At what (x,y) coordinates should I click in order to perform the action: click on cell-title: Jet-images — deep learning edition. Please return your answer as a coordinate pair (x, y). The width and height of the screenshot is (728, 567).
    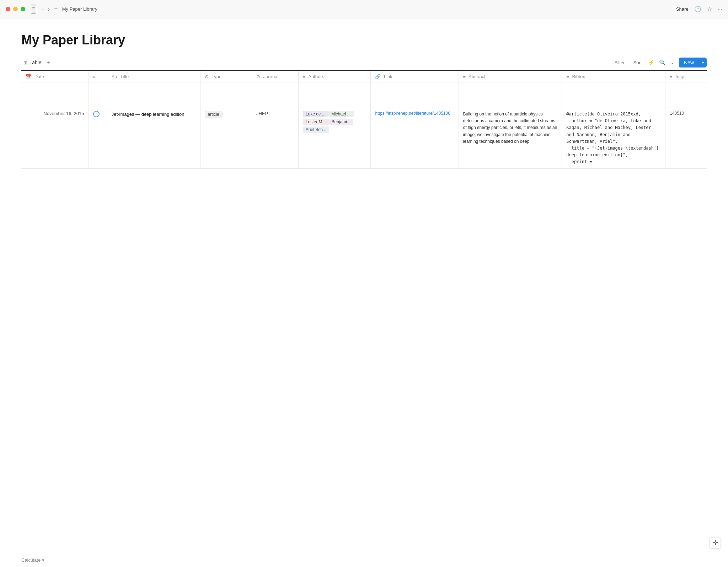
    Looking at the image, I should click on (154, 139).